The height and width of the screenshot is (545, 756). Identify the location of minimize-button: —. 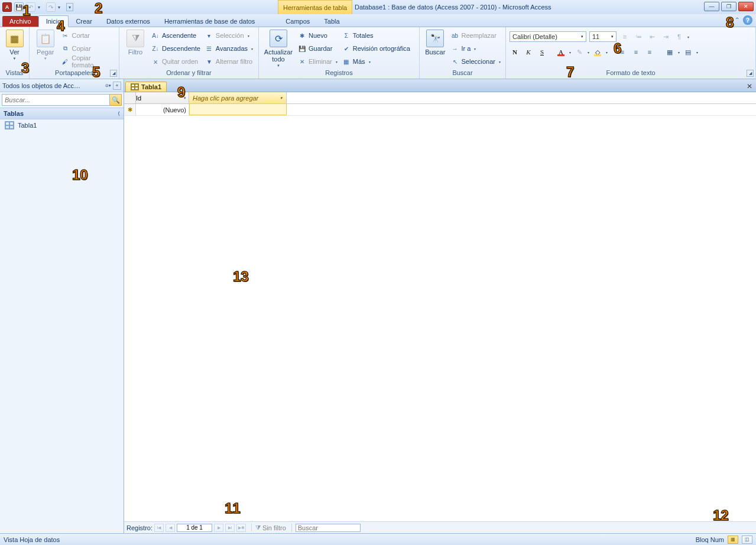
(712, 7).